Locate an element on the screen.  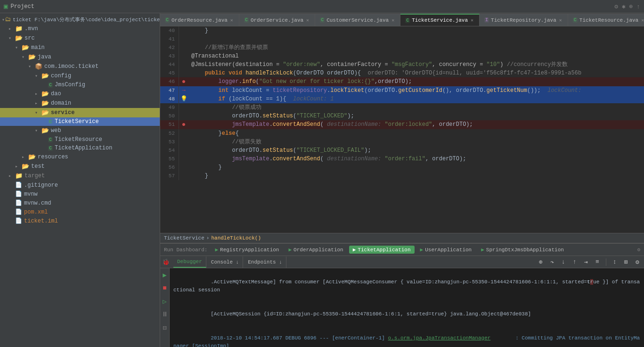
tab-orderservice: C OrderService.java ✕ is located at coordinates (277, 20).